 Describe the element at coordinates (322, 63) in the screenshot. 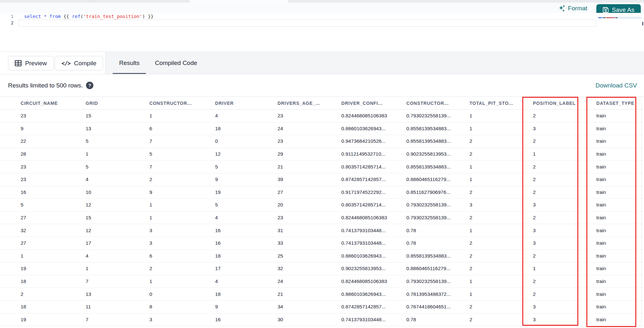

I see `action-band: Preview </> Compile Results Compiled Cod…` at that location.